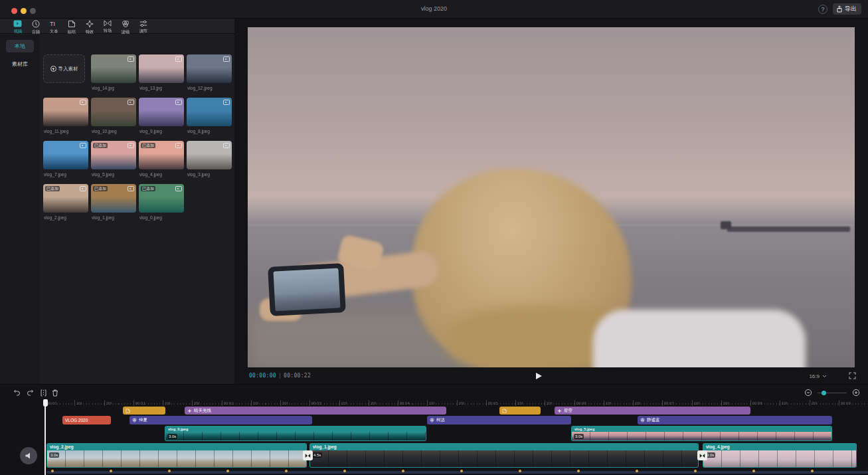 This screenshot has height=475, width=868. What do you see at coordinates (823, 9) in the screenshot?
I see `help-button: ?` at bounding box center [823, 9].